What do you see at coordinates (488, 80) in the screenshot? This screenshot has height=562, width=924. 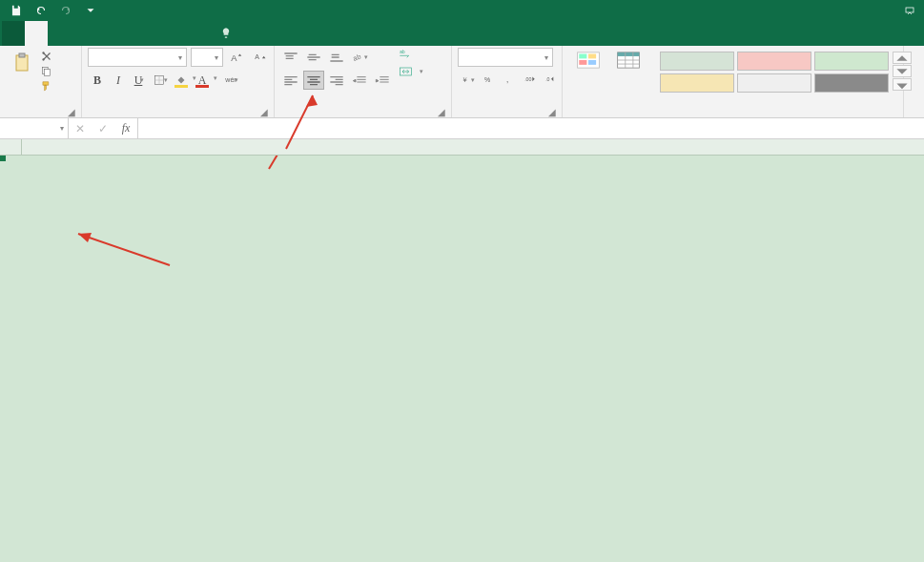 I see `percent-format-button: %` at bounding box center [488, 80].